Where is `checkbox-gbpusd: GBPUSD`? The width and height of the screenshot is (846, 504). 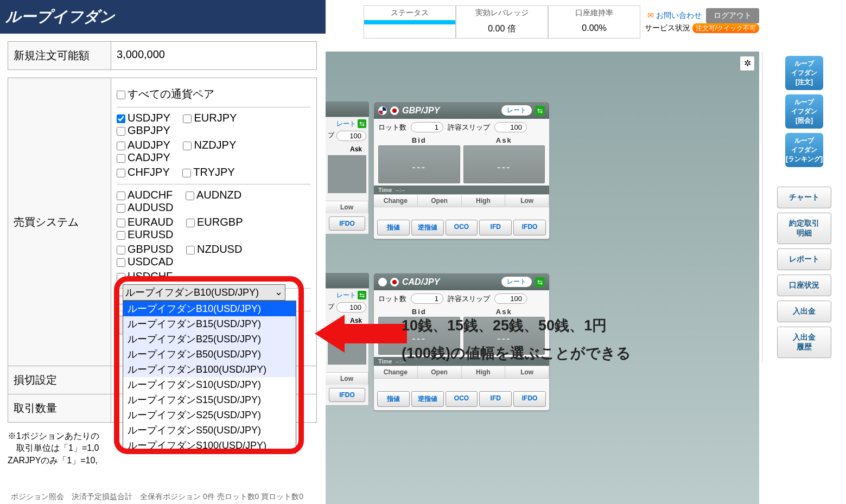 checkbox-gbpusd: GBPUSD is located at coordinates (145, 250).